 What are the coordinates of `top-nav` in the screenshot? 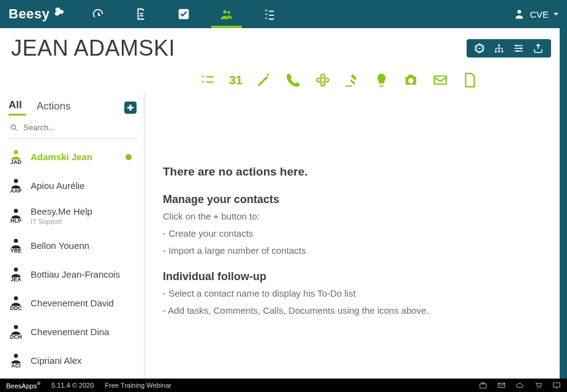 It's located at (184, 14).